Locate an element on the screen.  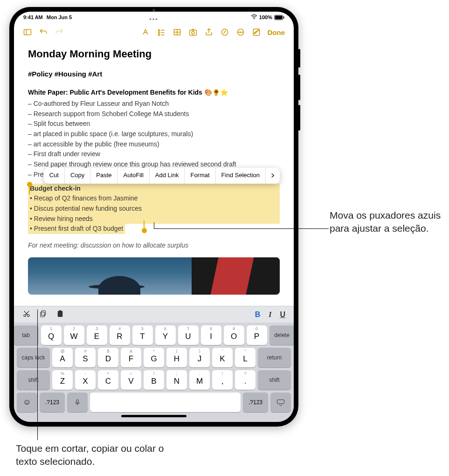
redo-icon is located at coordinates (59, 32).